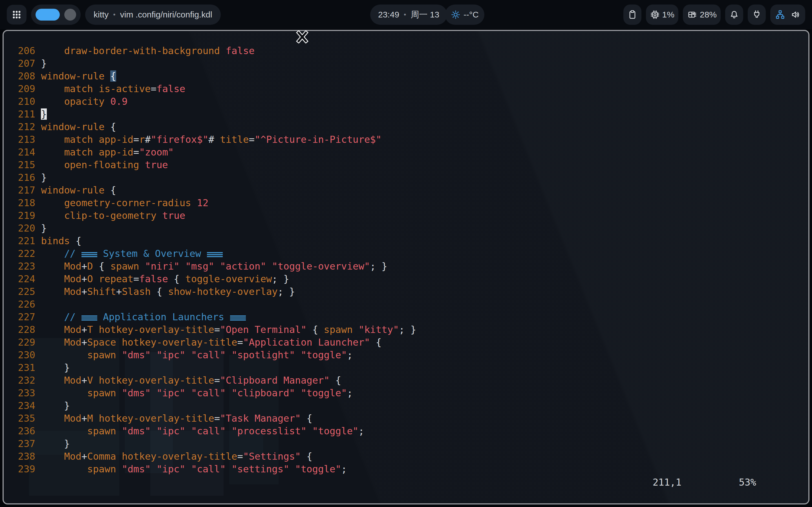  I want to click on line-number: 225, so click(23, 292).